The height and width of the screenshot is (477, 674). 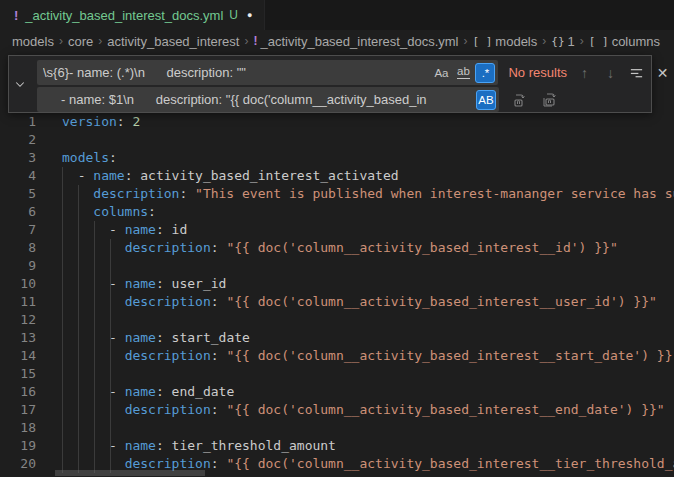 I want to click on line-number: 17, so click(x=18, y=410).